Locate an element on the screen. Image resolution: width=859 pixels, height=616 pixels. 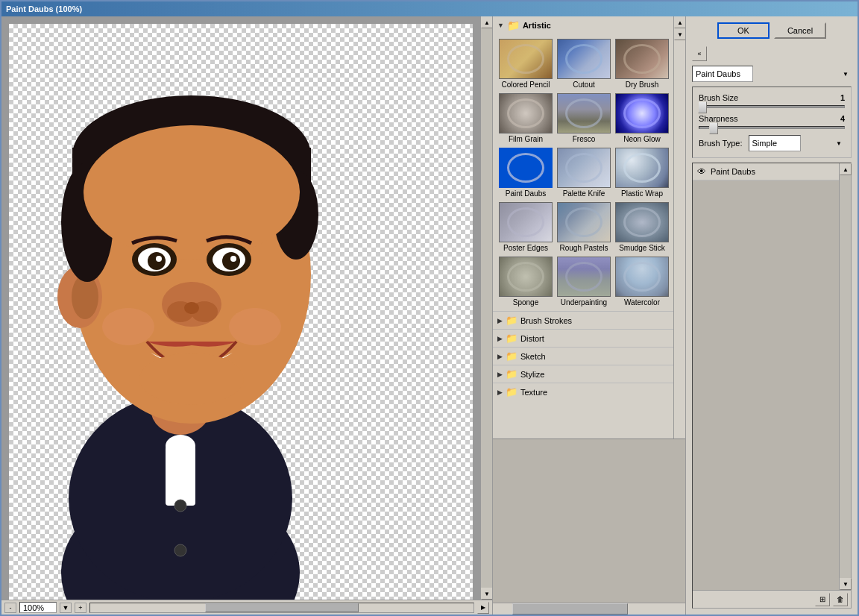
brush-size-value: 1 is located at coordinates (843, 98).